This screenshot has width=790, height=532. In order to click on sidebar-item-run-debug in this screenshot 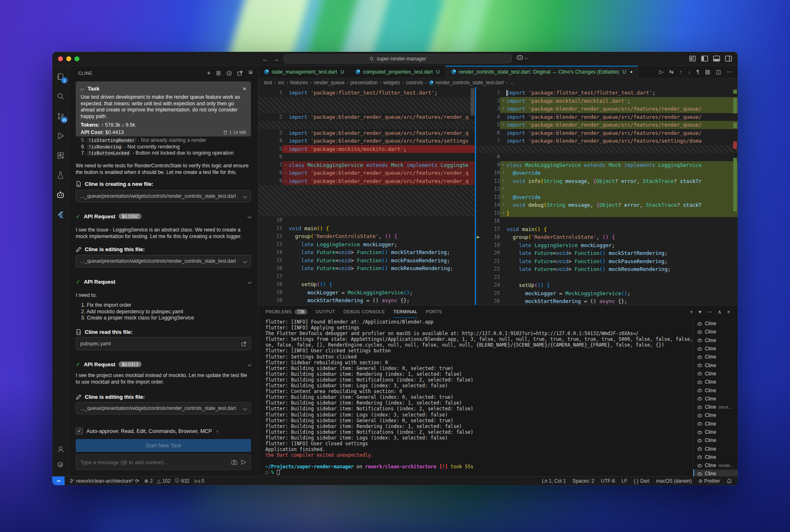, I will do `click(60, 136)`.